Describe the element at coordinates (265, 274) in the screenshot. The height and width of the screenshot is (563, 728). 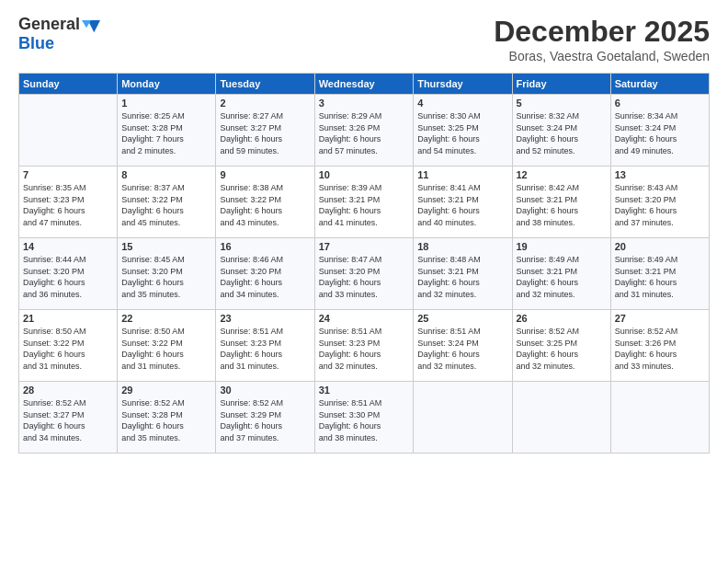
I see `table-row: 16Sunrise: 8:46 AM Sunset: 3:20 PM Dayli…` at that location.